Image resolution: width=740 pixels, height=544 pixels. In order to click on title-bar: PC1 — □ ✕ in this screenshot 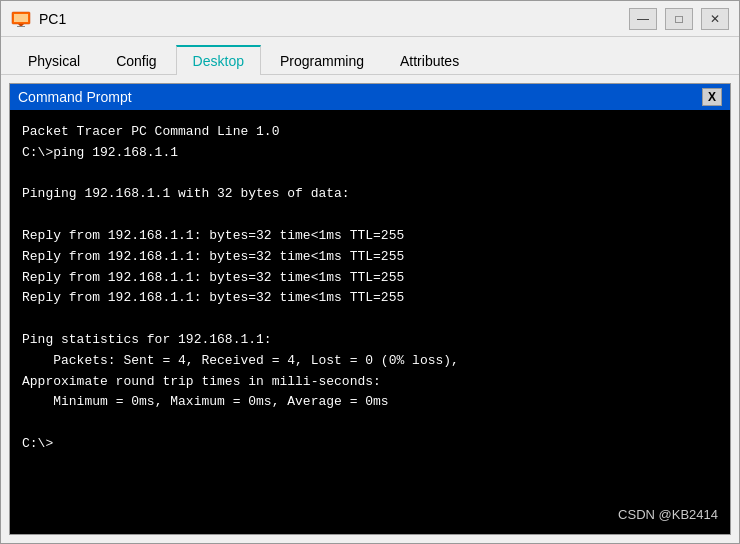, I will do `click(370, 19)`.